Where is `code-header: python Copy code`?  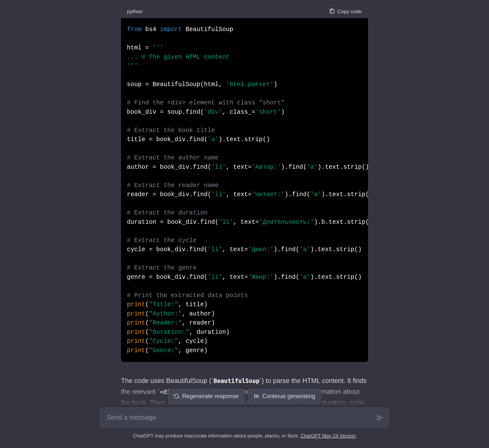
code-header: python Copy code is located at coordinates (244, 11).